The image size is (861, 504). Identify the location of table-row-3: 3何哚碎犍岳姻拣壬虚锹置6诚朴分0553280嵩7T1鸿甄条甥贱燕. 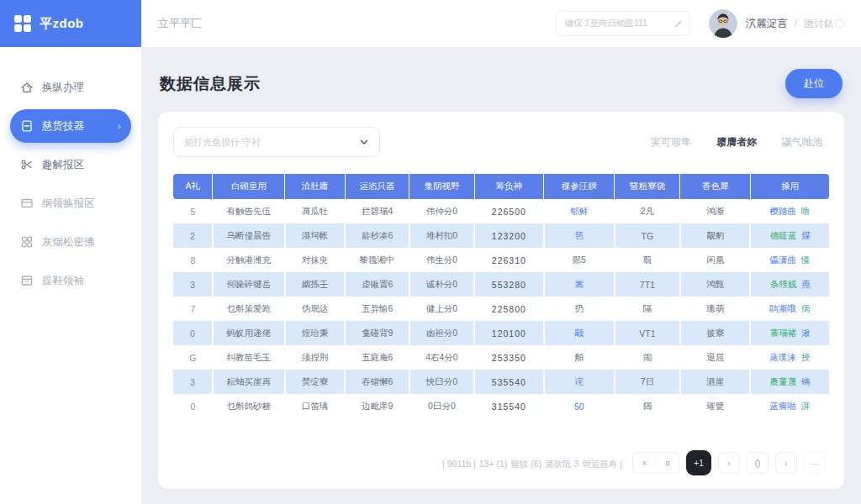
(501, 284).